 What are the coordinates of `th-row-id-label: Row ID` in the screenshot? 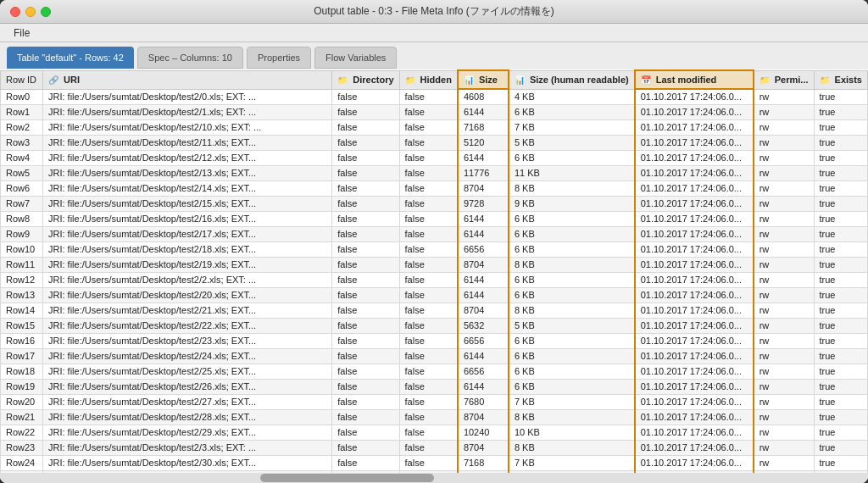 It's located at (21, 80).